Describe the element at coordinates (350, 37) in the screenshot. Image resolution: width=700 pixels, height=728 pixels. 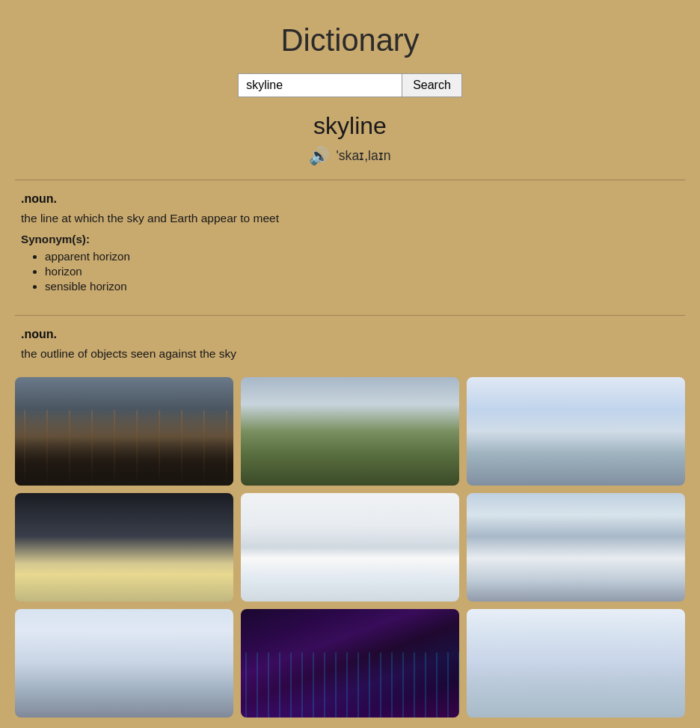
I see `app-title: Dictionary` at that location.